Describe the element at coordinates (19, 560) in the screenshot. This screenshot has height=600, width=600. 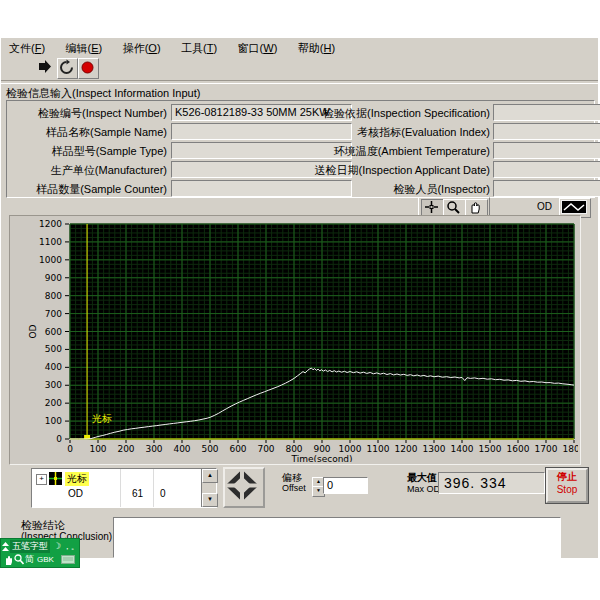
I see `ime-magnifier-icon` at that location.